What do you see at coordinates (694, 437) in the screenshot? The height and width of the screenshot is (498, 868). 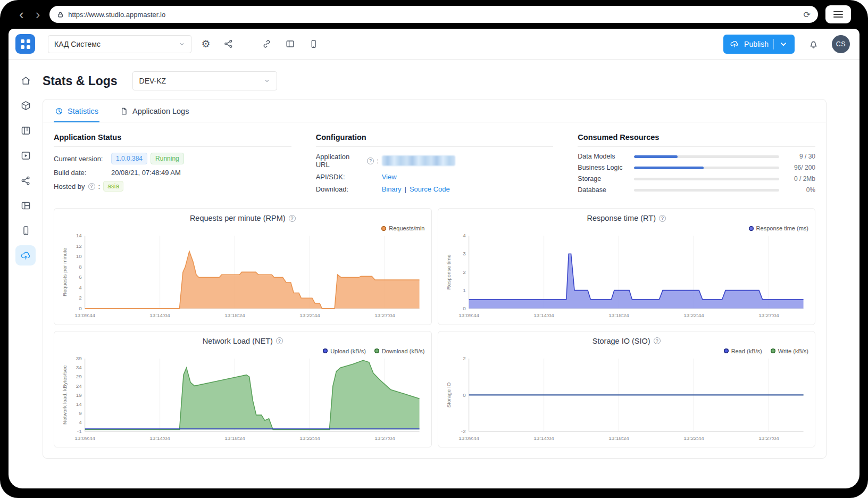 I see `svg-text: 13:22:44` at bounding box center [694, 437].